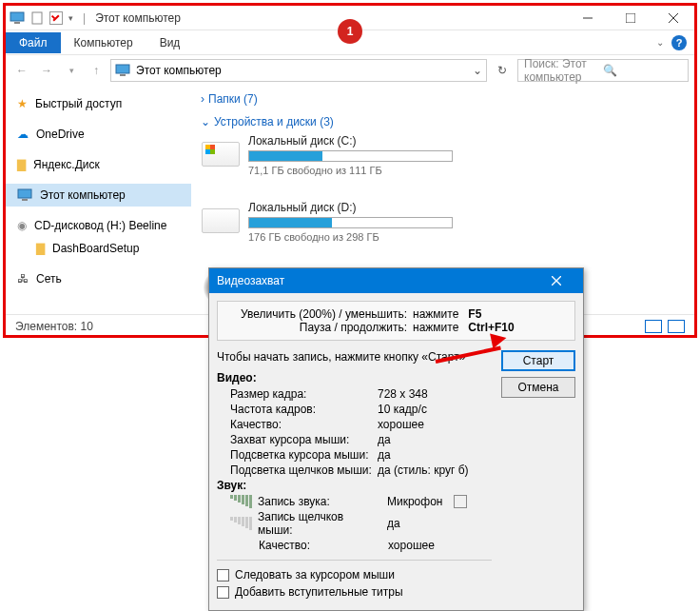 The width and height of the screenshot is (700, 611). Describe the element at coordinates (630, 18) in the screenshot. I see `maximize-button` at that location.